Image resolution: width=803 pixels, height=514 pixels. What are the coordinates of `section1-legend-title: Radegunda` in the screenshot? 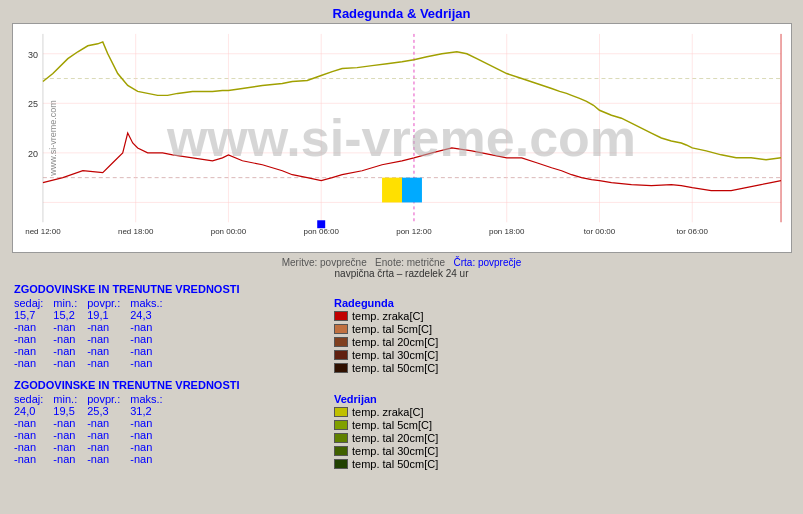 It's located at (562, 303).